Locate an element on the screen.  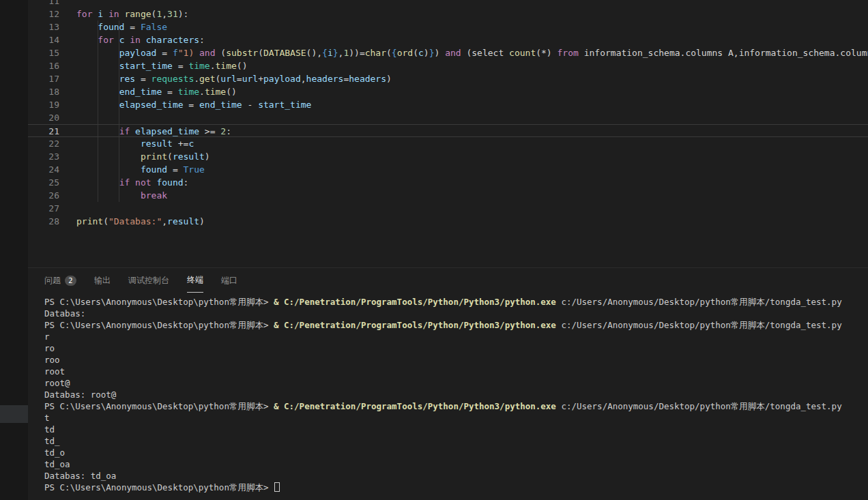
line-number: 15 is located at coordinates (52, 53).